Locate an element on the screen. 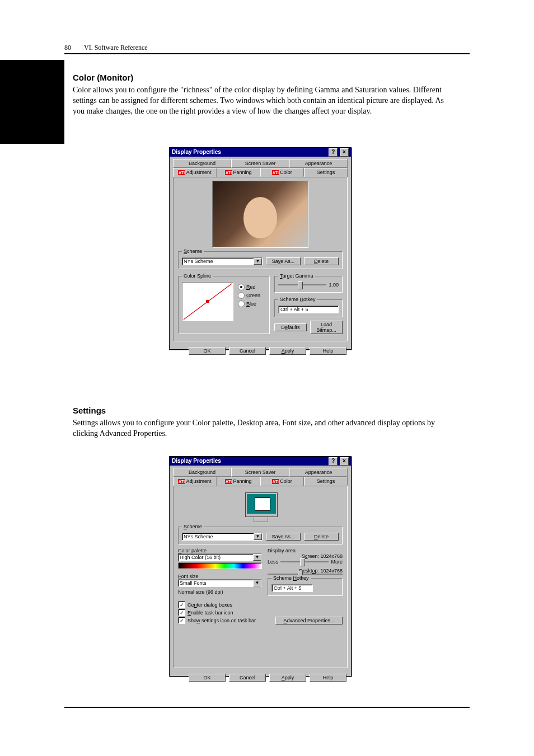  screen-slider: Less More is located at coordinates (305, 562).